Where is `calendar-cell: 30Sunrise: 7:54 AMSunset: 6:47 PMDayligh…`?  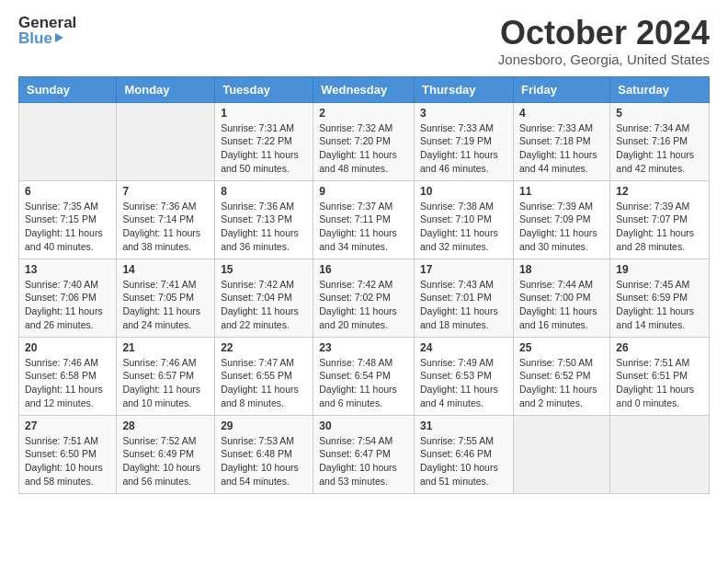 calendar-cell: 30Sunrise: 7:54 AMSunset: 6:47 PMDayligh… is located at coordinates (364, 454).